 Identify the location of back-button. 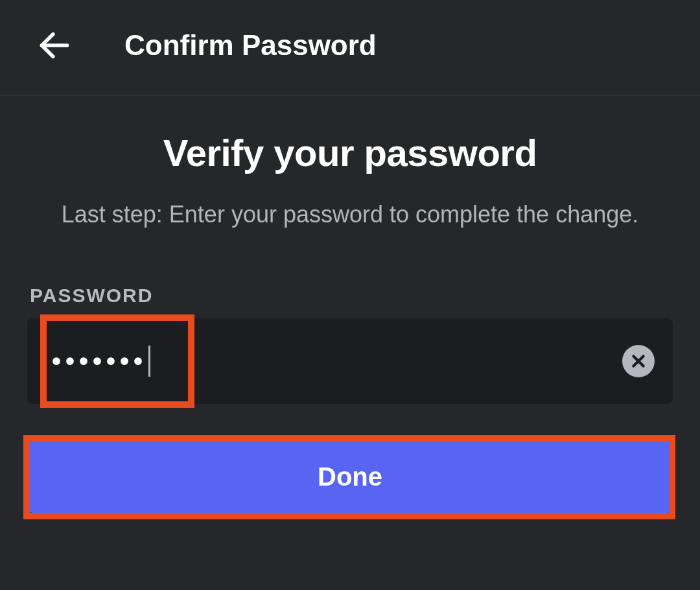
(54, 45).